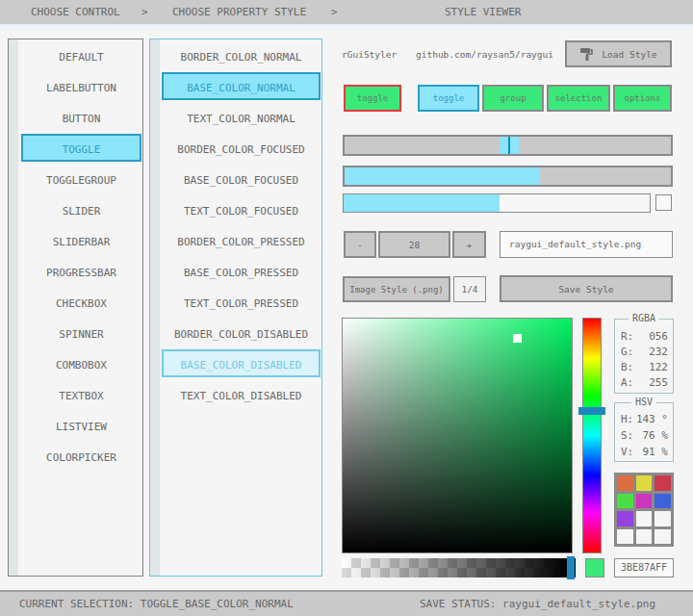  Describe the element at coordinates (81, 210) in the screenshot. I see `list-item-slider: SLIDER` at that location.